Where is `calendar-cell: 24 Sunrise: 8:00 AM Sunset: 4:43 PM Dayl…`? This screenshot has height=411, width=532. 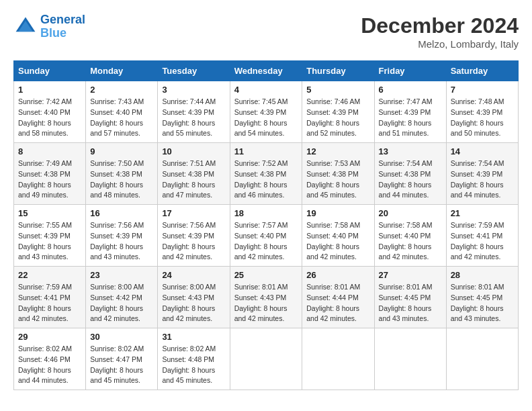
calendar-cell: 24 Sunrise: 8:00 AM Sunset: 4:43 PM Dayl… is located at coordinates (193, 298).